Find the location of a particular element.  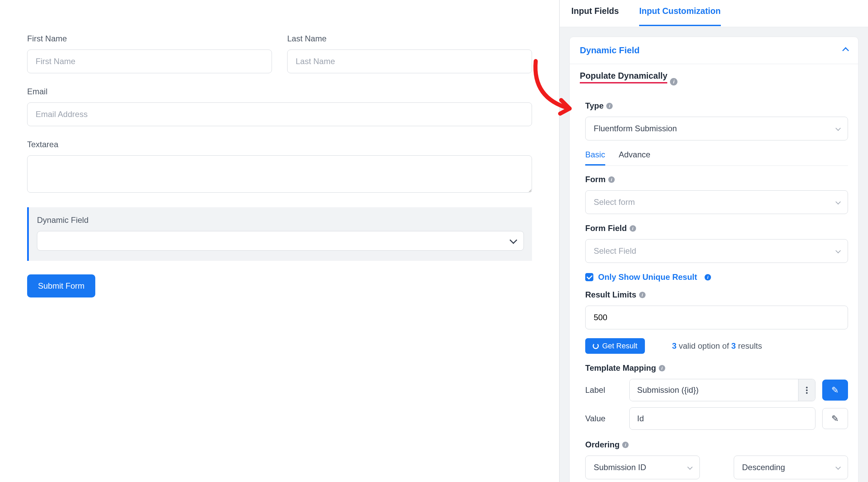

tm-label-edit-button: ✎ is located at coordinates (835, 390).